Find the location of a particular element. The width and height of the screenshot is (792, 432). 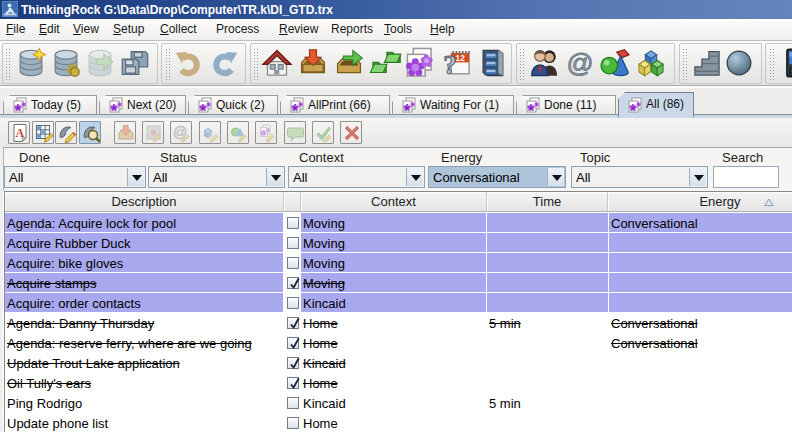

svg-text: 12 is located at coordinates (461, 58).